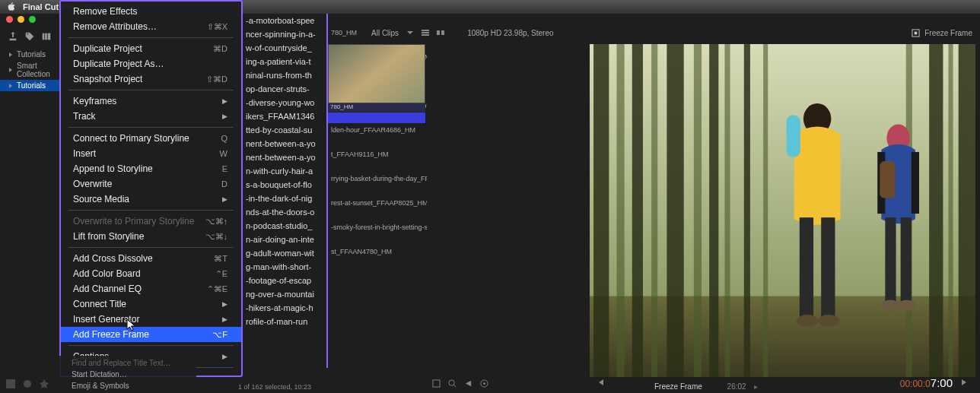 The width and height of the screenshot is (980, 393). I want to click on menu-item-label: Duplicate Project, so click(108, 49).